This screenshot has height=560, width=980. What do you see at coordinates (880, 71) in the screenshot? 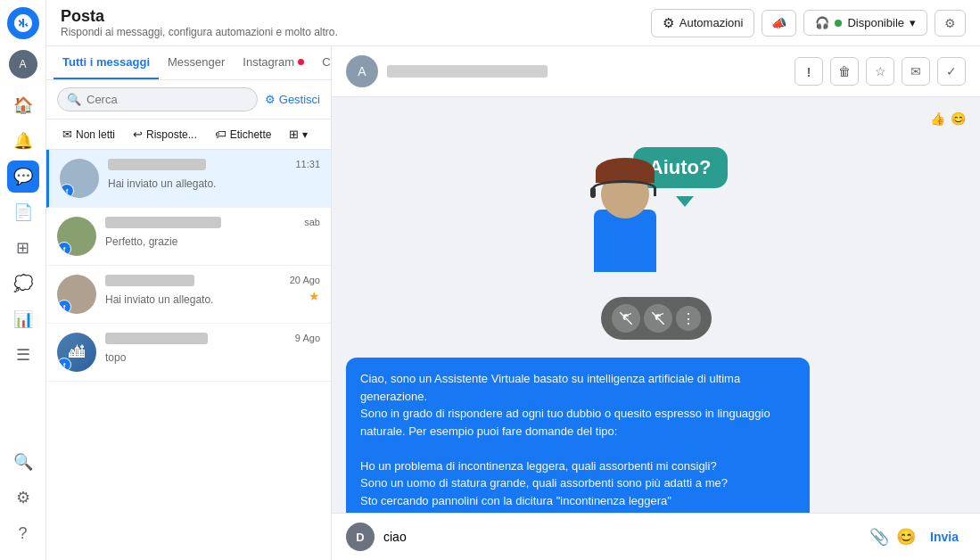
I see `star-button: ☆` at bounding box center [880, 71].